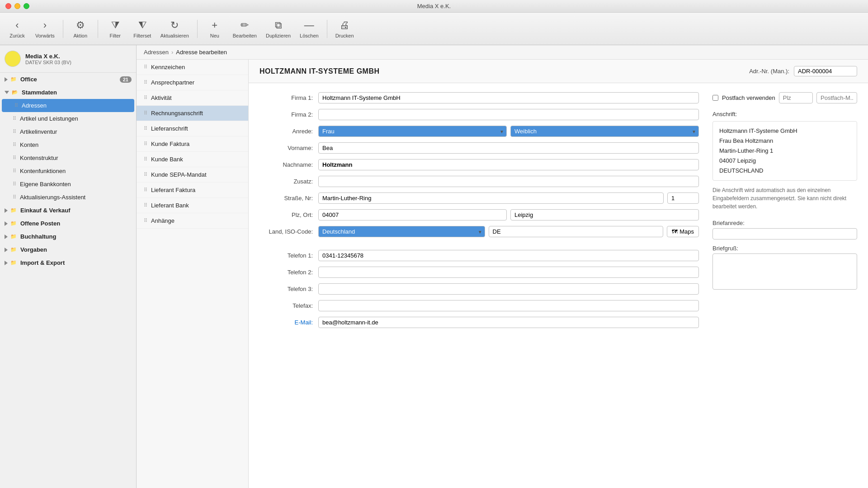 The height and width of the screenshot is (488, 868). I want to click on left-nav-item-kunde-faktura: ⠿ Kunde Faktura, so click(193, 144).